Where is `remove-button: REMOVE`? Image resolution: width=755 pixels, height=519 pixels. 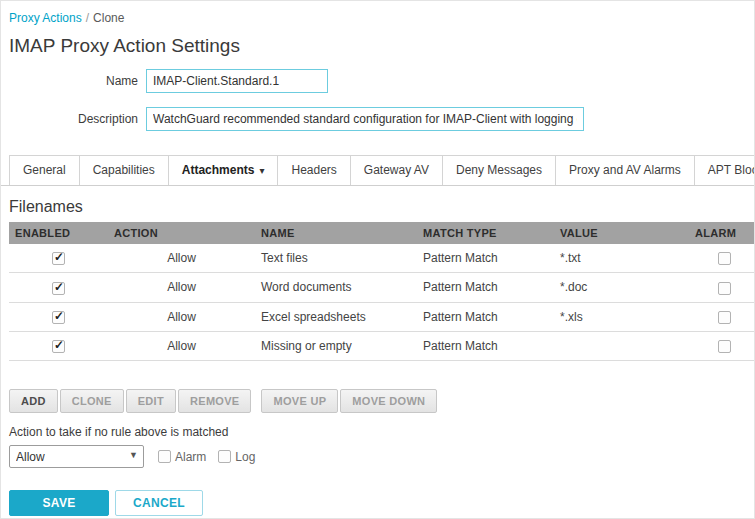
remove-button: REMOVE is located at coordinates (214, 401).